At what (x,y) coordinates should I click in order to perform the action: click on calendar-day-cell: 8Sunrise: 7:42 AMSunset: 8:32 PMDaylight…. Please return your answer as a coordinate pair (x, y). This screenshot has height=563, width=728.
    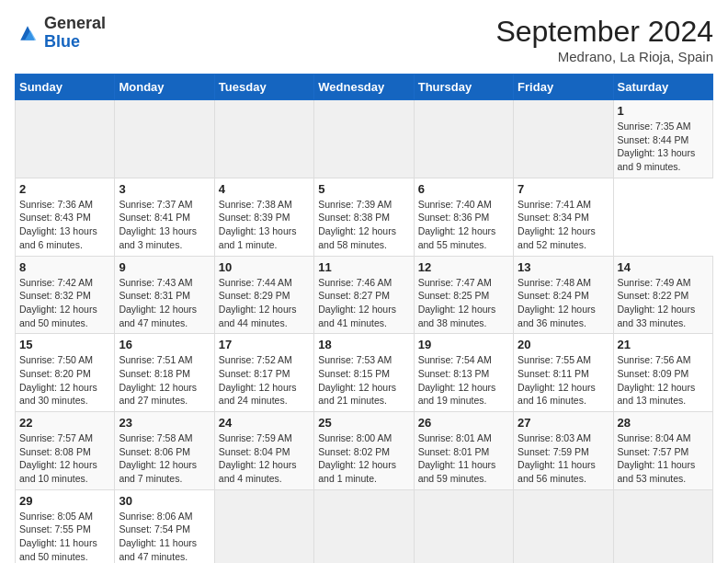
    Looking at the image, I should click on (65, 294).